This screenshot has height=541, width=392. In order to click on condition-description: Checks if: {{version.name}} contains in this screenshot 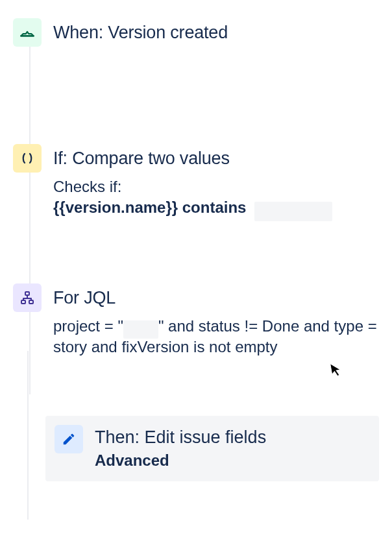, I will do `click(216, 197)`.